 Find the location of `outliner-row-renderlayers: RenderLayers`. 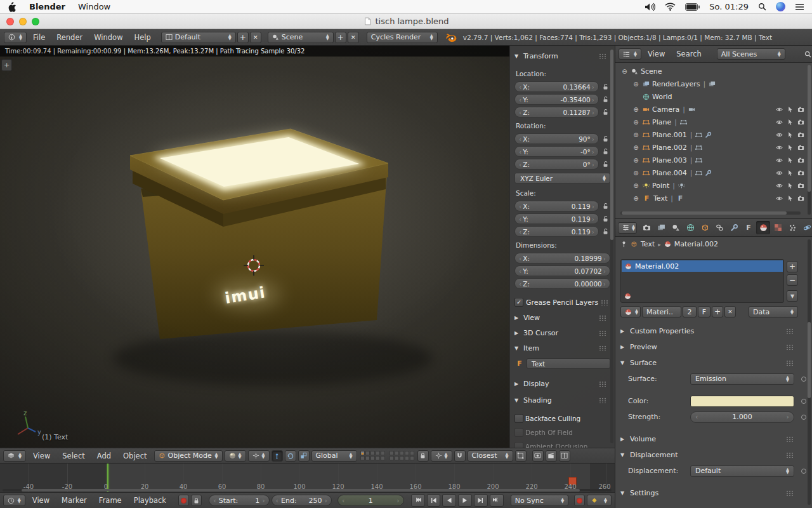

outliner-row-renderlayers: RenderLayers is located at coordinates (714, 84).